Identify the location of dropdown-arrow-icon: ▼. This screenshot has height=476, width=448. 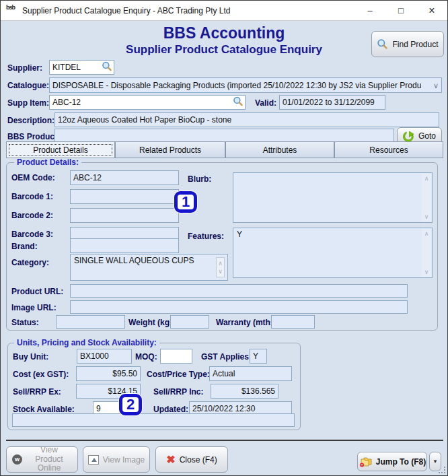
(435, 462).